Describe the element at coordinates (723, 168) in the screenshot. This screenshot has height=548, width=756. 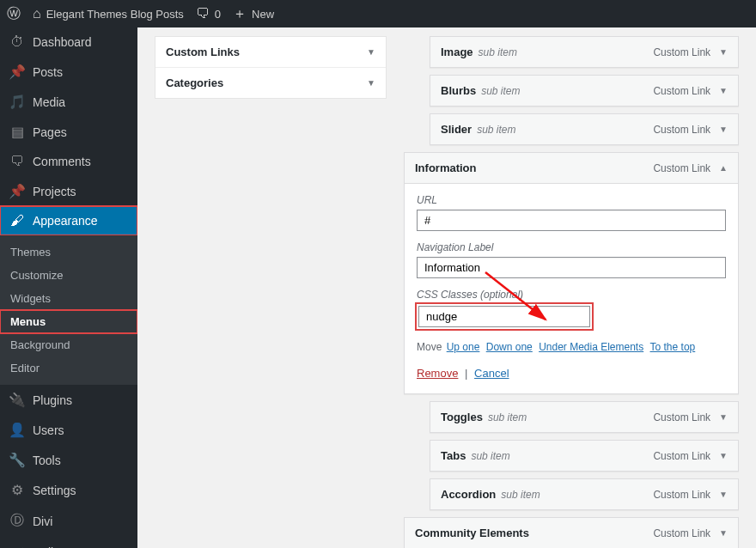
I see `chevron-up-icon: ▲` at that location.